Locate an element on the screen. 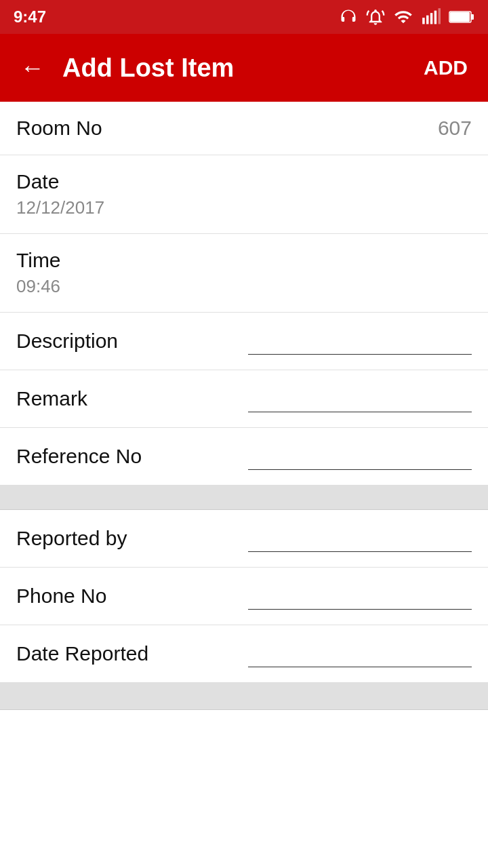 The width and height of the screenshot is (488, 868). remark-row: Remark is located at coordinates (244, 399).